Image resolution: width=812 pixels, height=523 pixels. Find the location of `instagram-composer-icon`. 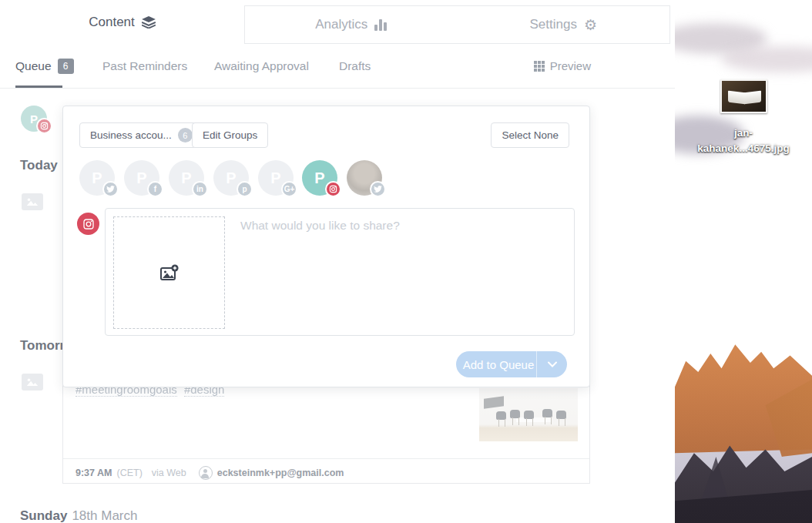

instagram-composer-icon is located at coordinates (88, 223).